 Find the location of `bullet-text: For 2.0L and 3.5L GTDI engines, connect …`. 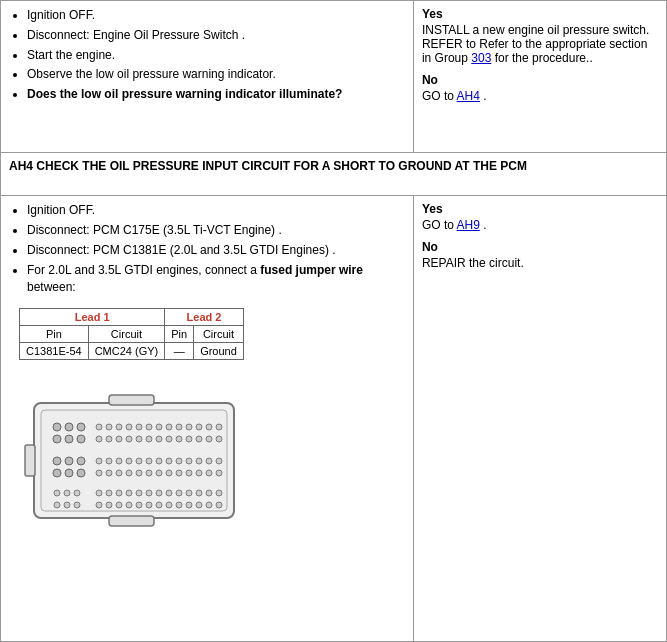

bullet-text: For 2.0L and 3.5L GTDI engines, connect … is located at coordinates (195, 278).